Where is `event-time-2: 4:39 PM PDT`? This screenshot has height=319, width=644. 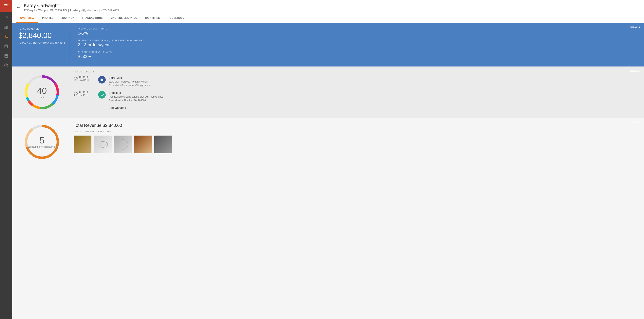
event-time-2: 4:39 PM PDT is located at coordinates (84, 95).